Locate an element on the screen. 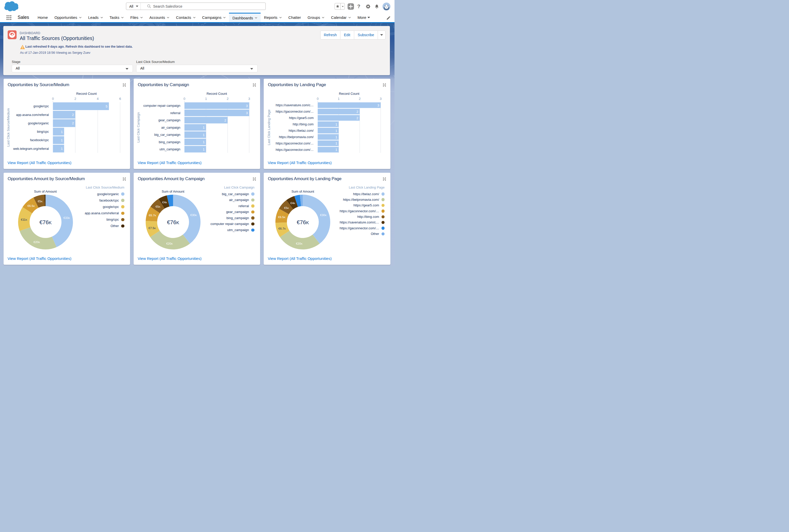 The height and width of the screenshot is (532, 789). svg-text: referral is located at coordinates (175, 113).